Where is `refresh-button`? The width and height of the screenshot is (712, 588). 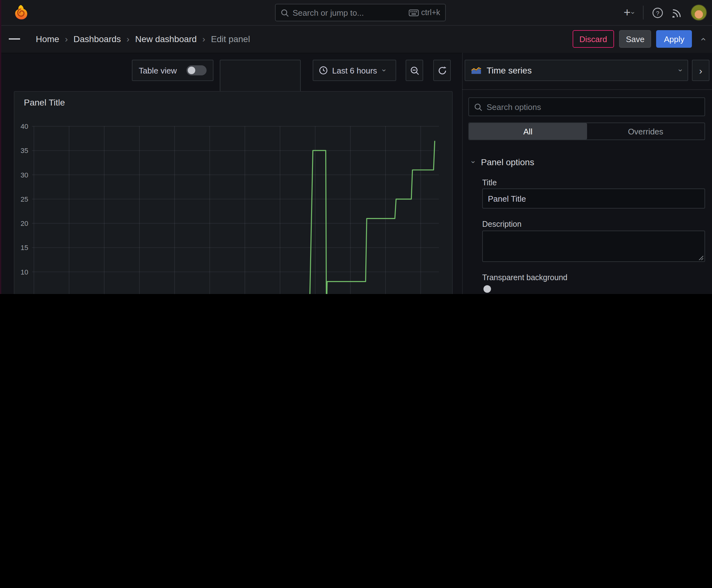 refresh-button is located at coordinates (442, 70).